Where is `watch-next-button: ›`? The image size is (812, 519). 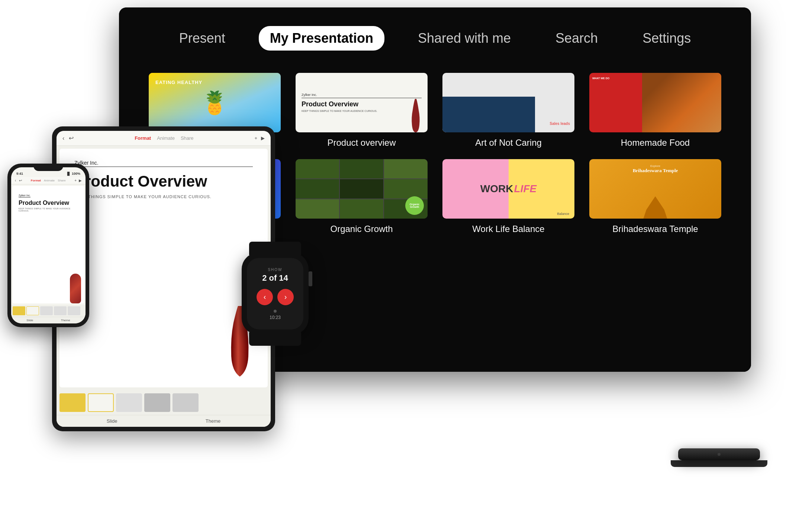
watch-next-button: › is located at coordinates (286, 297).